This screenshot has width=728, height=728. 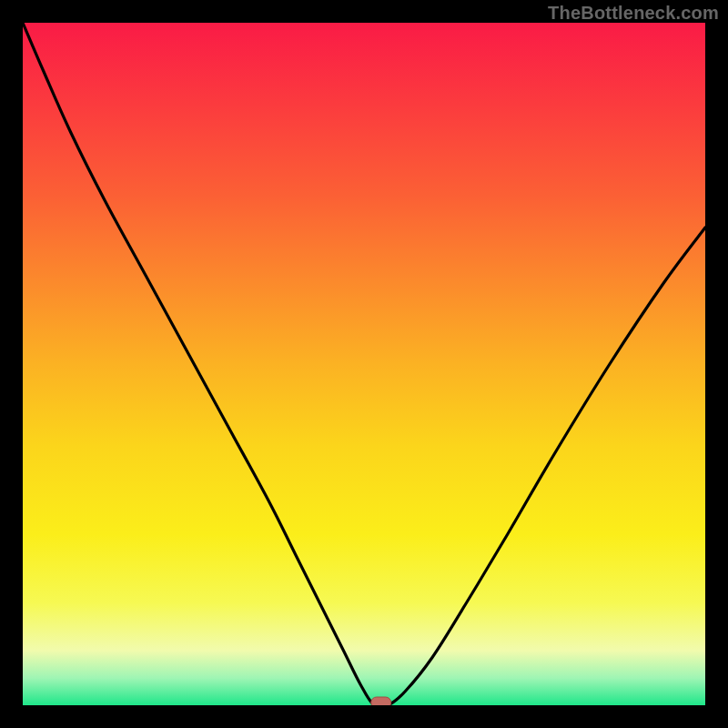 What do you see at coordinates (633, 13) in the screenshot?
I see `watermark-text: TheBottleneck.com` at bounding box center [633, 13].